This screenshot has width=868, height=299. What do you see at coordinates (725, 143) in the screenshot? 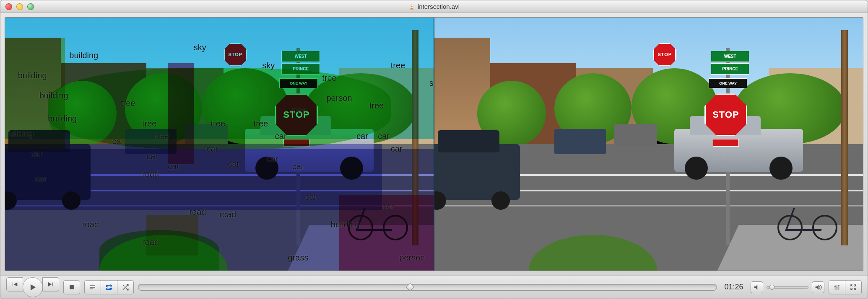
I see `all-way-sign` at bounding box center [725, 143].